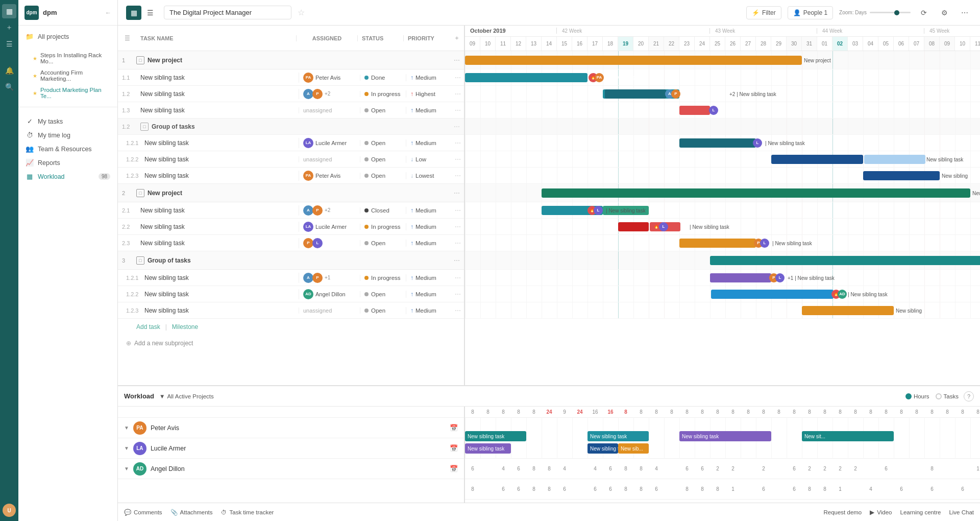 This screenshot has width=980, height=521. What do you see at coordinates (947, 396) in the screenshot?
I see `tasks-radio: Tasks` at bounding box center [947, 396].